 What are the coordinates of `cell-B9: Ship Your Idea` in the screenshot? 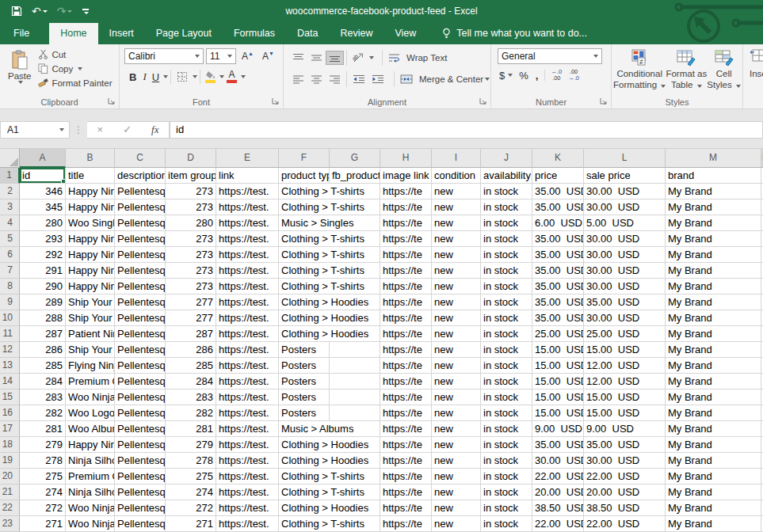 It's located at (90, 302).